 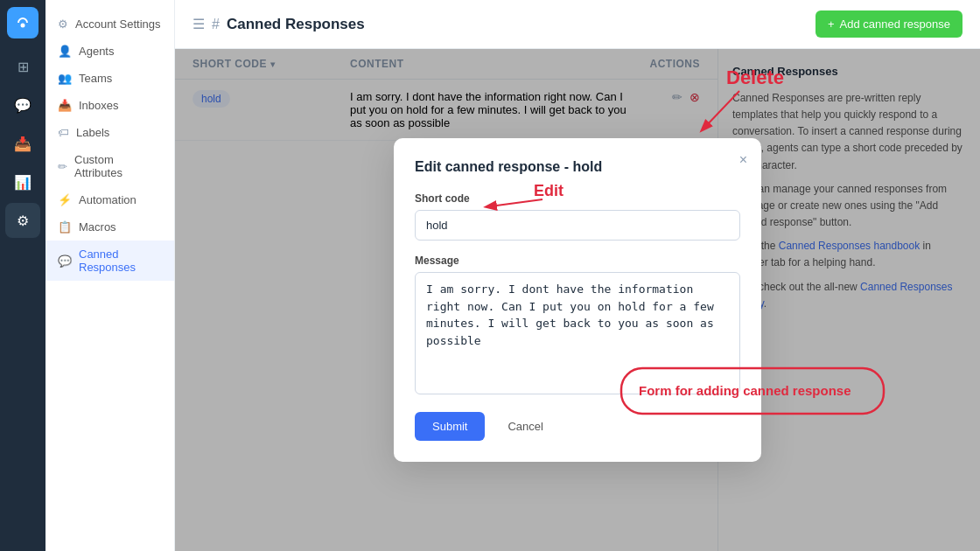 I want to click on nav-automation: ⚡ Automation, so click(x=110, y=199).